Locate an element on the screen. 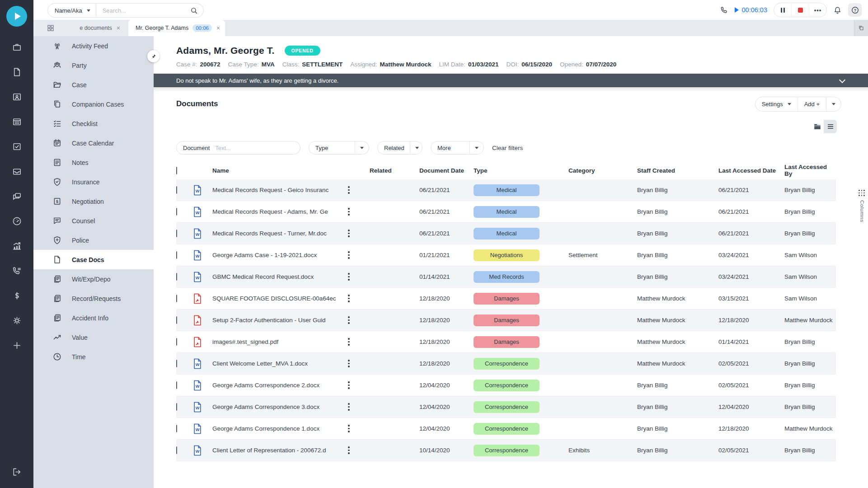 This screenshot has height=488, width=868. sidebar-item: Police is located at coordinates (94, 240).